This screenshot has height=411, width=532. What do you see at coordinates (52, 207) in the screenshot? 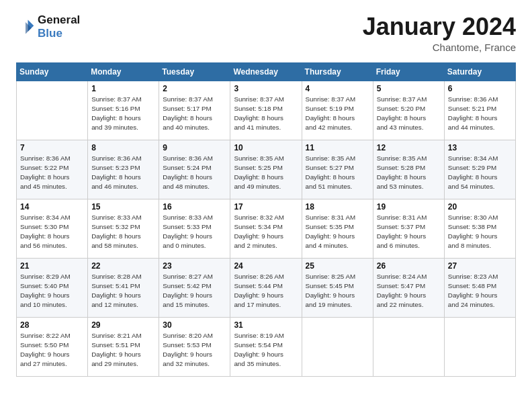
I see `day-number: 14` at bounding box center [52, 207].